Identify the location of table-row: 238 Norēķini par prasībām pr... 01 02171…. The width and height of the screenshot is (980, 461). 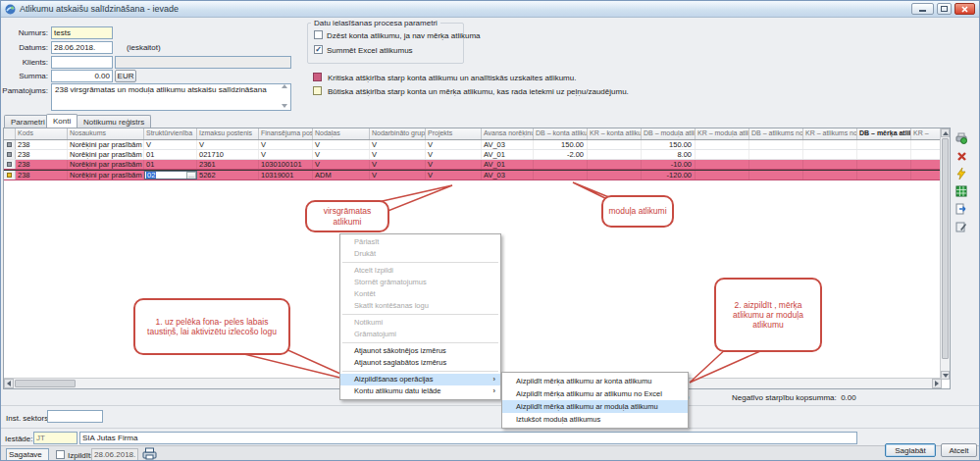
(473, 155).